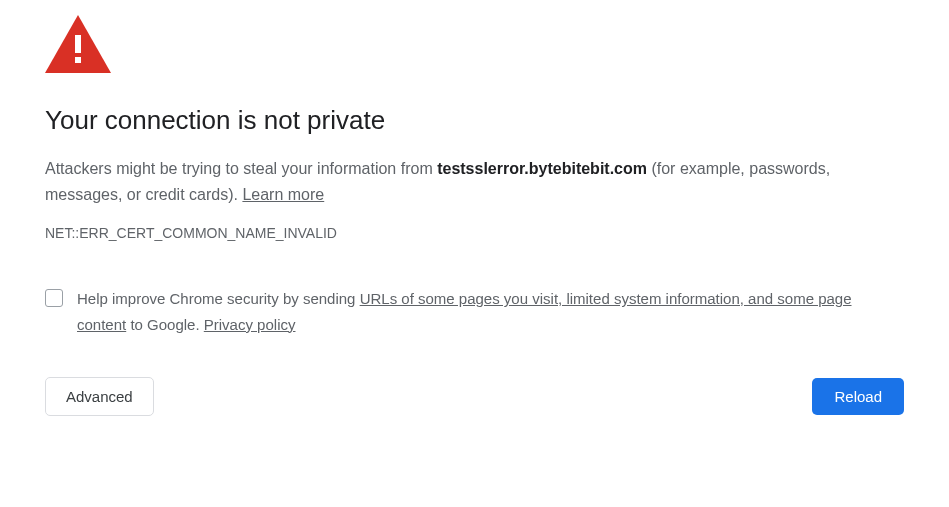  Describe the element at coordinates (490, 312) in the screenshot. I see `opt-in-text: Help improve Chrome security by sending …` at that location.